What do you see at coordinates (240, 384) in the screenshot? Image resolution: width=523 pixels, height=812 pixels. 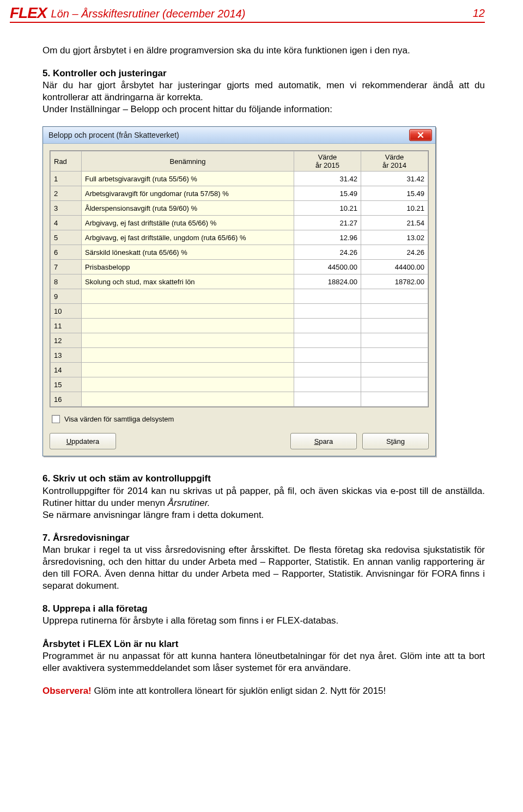 I see `table-row: 15` at bounding box center [240, 384].